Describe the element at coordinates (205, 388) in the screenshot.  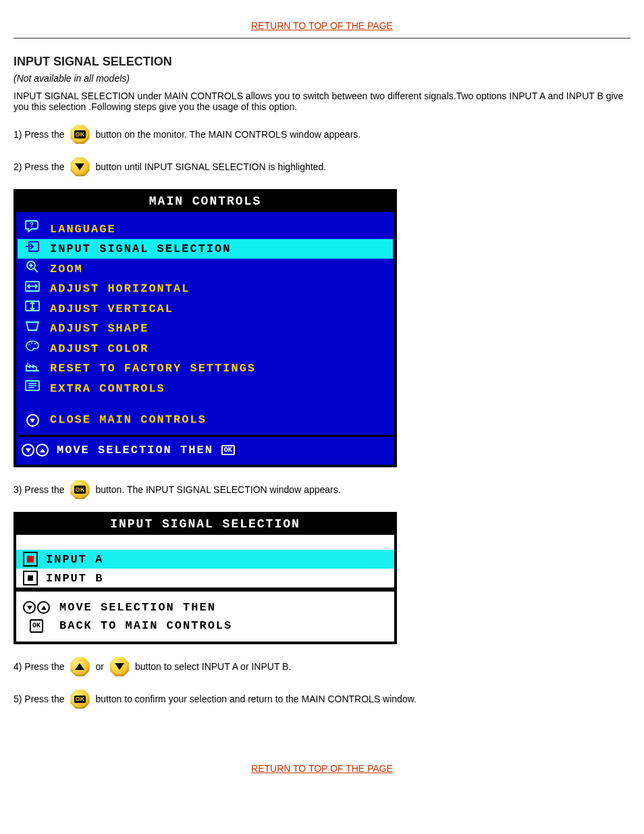
I see `menu-item: EXTRA CONTROLS` at that location.